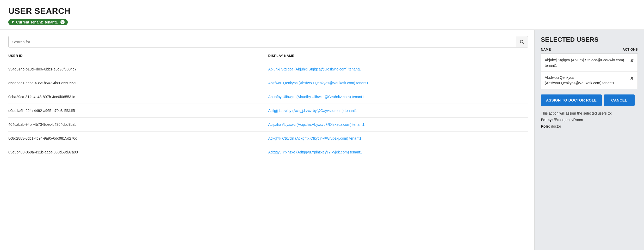 This screenshot has width=644, height=250. Describe the element at coordinates (138, 124) in the screenshot. I see `cell-userid: 464cabab-94bf-4b73-9dec-b4364cbd9bab` at that location.